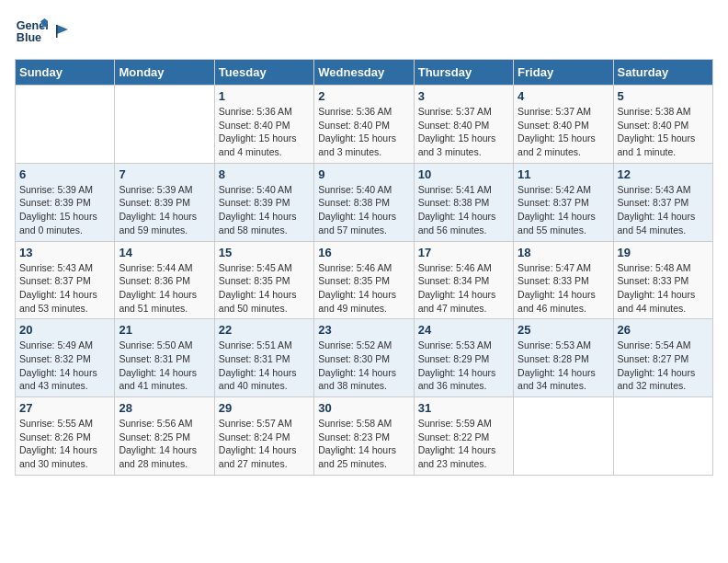 The image size is (728, 563). I want to click on calendar-cell: 14Sunrise: 5:44 AMSunset: 8:36 PMDayligh…, so click(165, 280).